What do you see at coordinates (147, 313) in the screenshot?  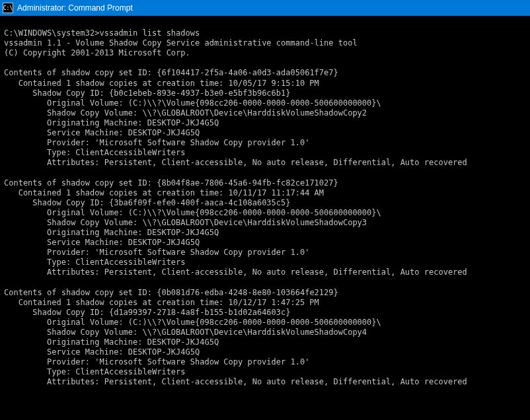 I see `copy-id-line: Shadow Copy ID: {d1a99397-2718-4a8f-b155…` at bounding box center [147, 313].